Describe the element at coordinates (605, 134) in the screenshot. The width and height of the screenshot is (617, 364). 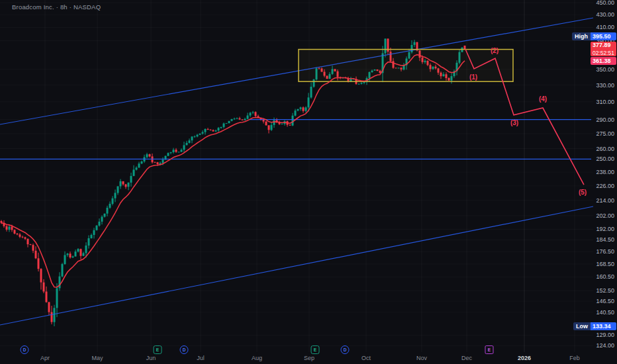
I see `price-tick-label: 275.00` at that location.